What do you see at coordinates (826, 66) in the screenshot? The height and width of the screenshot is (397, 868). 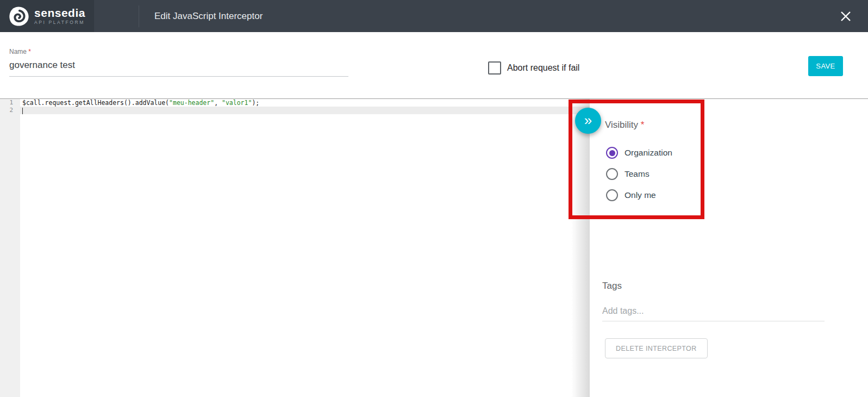 I see `save-button: SAVE` at bounding box center [826, 66].